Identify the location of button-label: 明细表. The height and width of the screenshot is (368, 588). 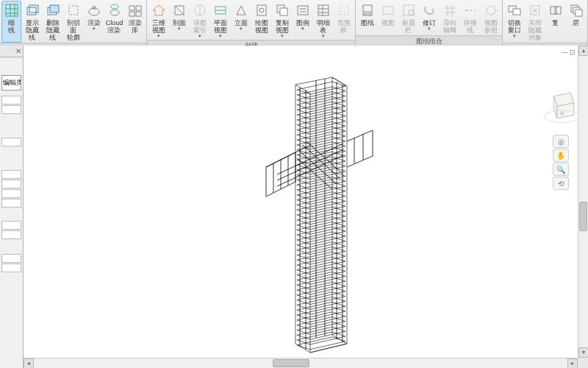
(323, 26).